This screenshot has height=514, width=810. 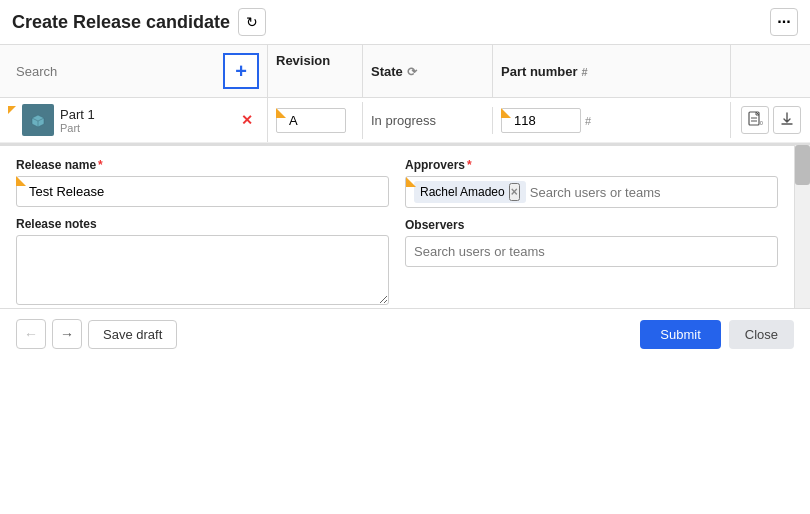 I want to click on part-icon, so click(x=38, y=120).